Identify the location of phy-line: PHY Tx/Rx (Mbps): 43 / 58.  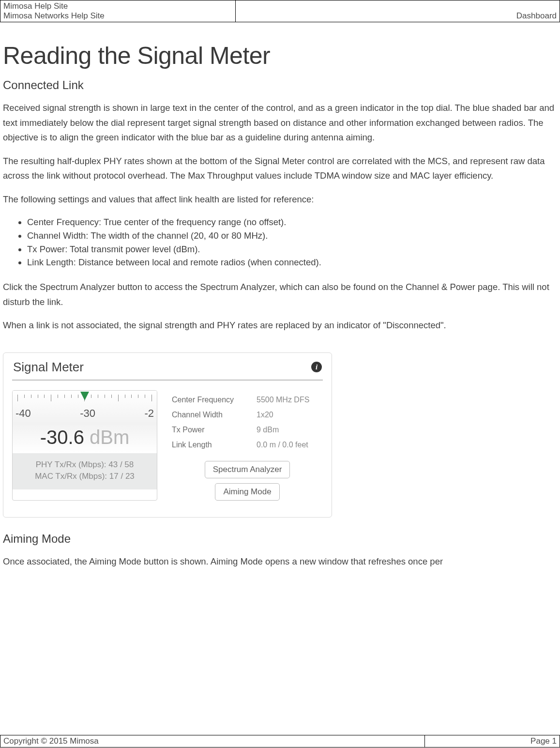
(85, 465).